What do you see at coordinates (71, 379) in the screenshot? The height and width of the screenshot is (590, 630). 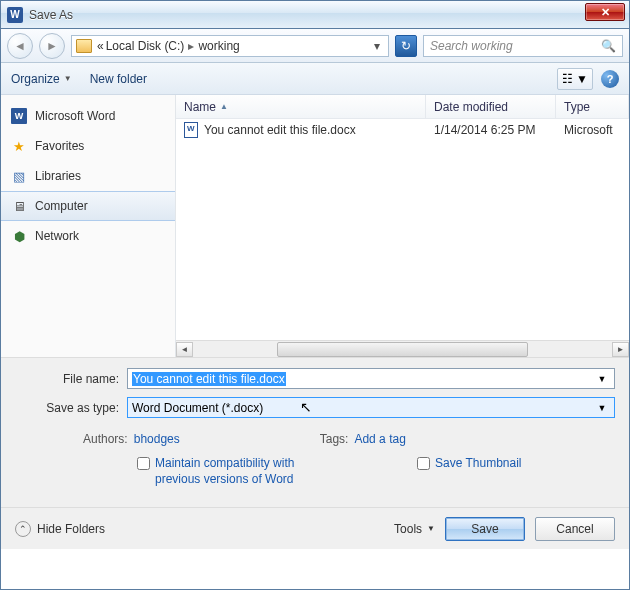 I see `filename-label: File name:` at bounding box center [71, 379].